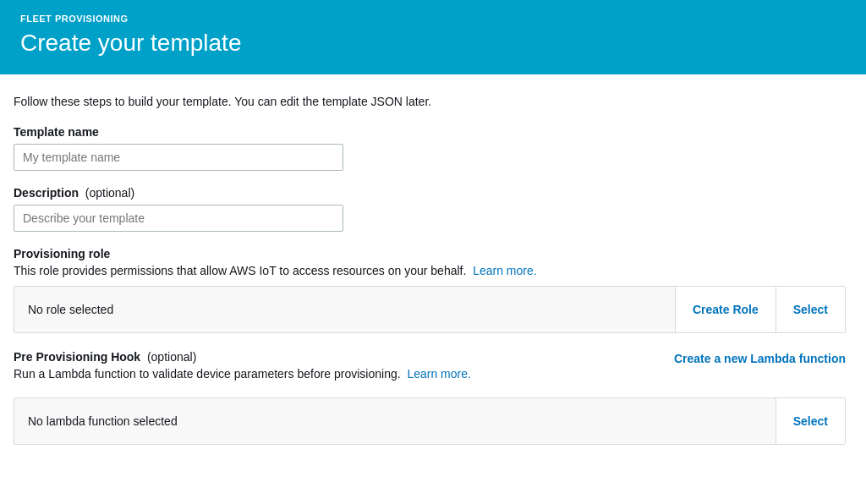 The width and height of the screenshot is (866, 504). Describe the element at coordinates (810, 421) in the screenshot. I see `select-lambda-button: Select` at that location.